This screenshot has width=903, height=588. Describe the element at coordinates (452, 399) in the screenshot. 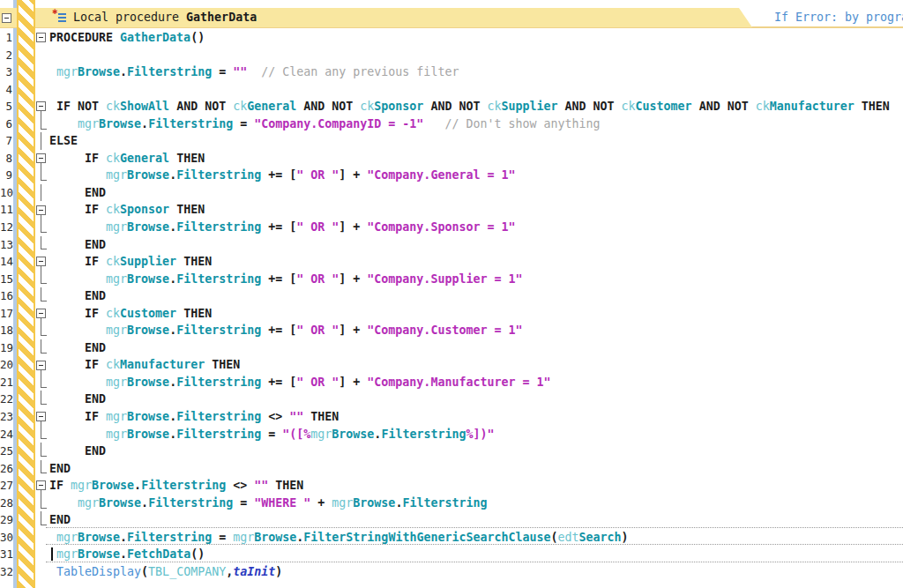

I see `code-line: 22 END` at that location.